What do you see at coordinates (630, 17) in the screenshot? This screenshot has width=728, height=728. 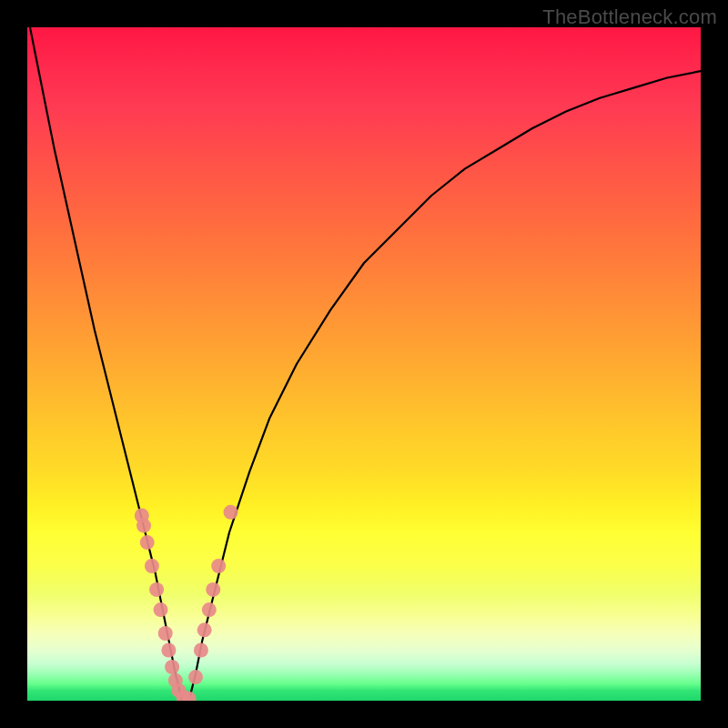 I see `watermark-text: TheBottleneck.com` at bounding box center [630, 17].